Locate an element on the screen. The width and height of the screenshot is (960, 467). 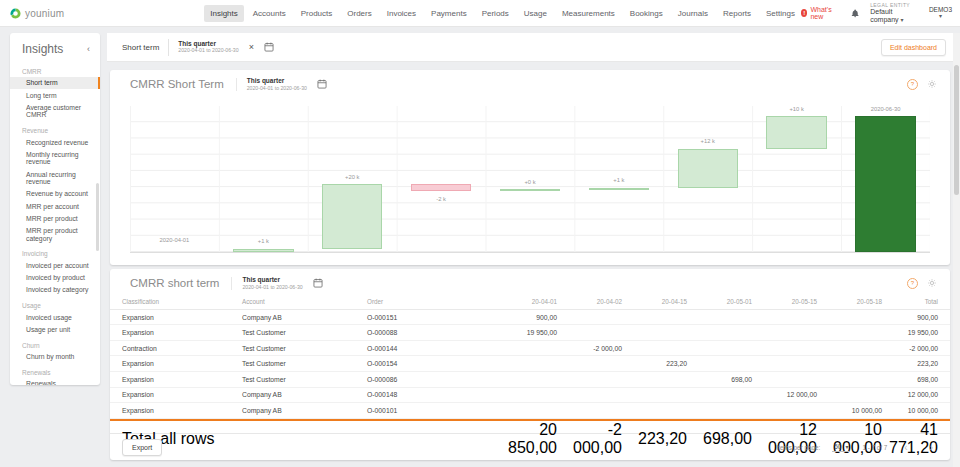
sidebar-item: Invoiced by product is located at coordinates (55, 278).